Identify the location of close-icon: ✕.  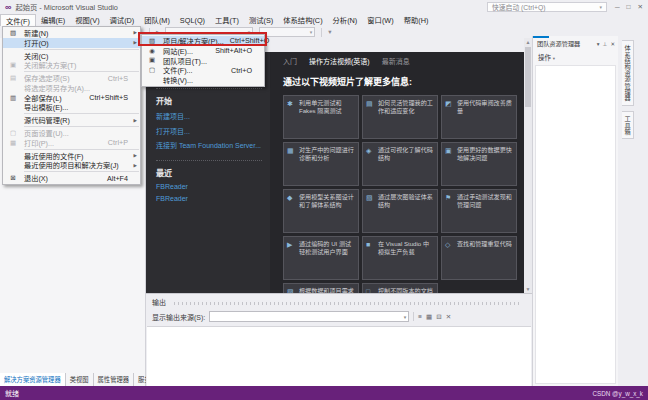
(612, 44).